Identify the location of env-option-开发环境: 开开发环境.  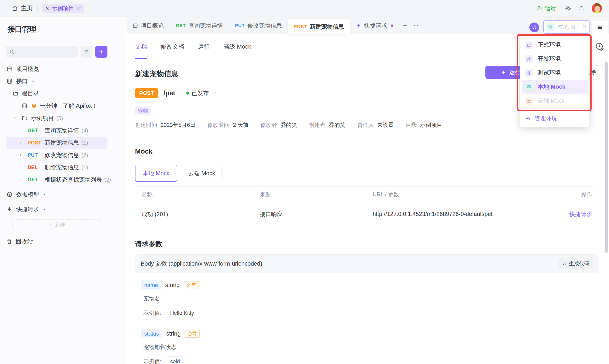
(555, 59).